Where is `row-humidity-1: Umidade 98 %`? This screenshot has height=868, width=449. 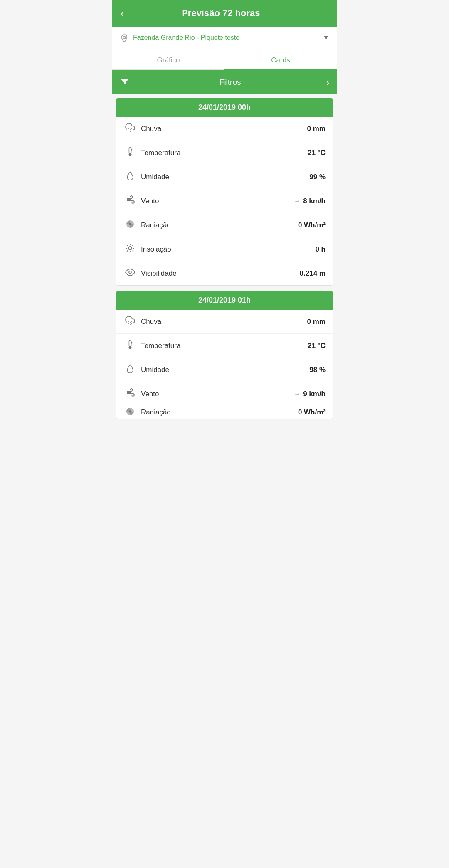 row-humidity-1: Umidade 98 % is located at coordinates (224, 370).